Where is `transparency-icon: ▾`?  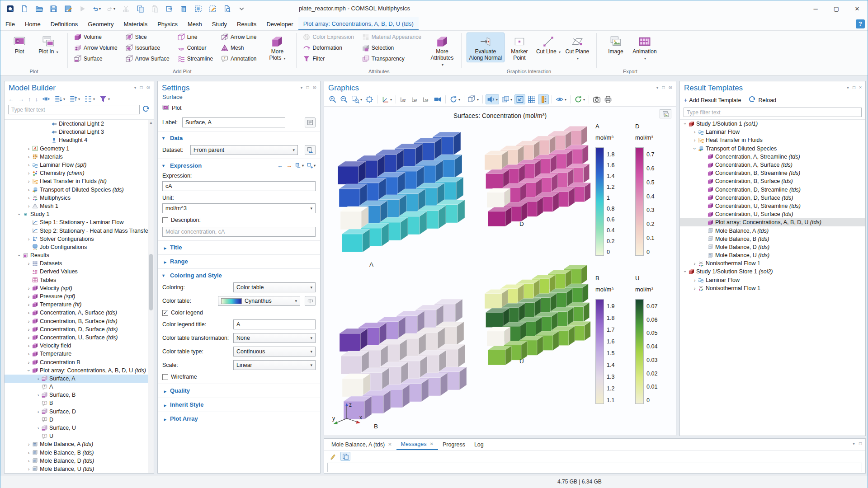 transparency-icon: ▾ is located at coordinates (507, 99).